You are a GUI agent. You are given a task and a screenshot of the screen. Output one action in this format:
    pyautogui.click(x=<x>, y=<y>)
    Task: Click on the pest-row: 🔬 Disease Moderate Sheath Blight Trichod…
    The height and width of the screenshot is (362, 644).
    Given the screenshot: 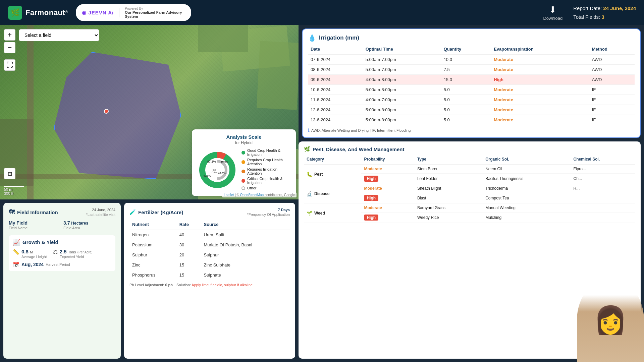 What is the action you would take?
    pyautogui.click(x=470, y=188)
    